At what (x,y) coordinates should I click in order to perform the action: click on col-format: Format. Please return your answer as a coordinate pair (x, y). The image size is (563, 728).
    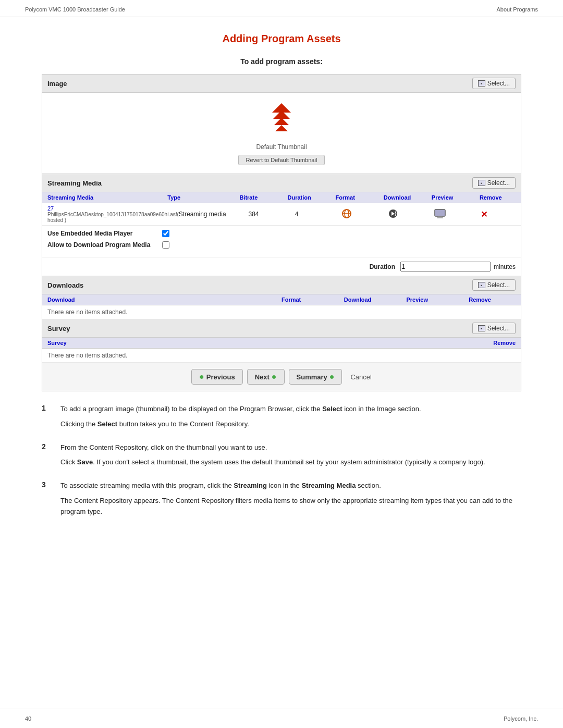
    Looking at the image, I should click on (360, 198).